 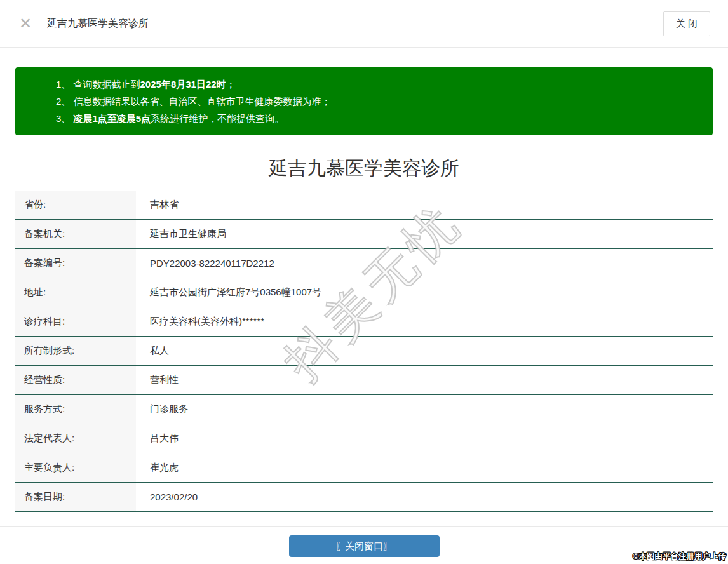 What do you see at coordinates (364, 234) in the screenshot?
I see `table-row: 备案机关: 延吉市卫生健康局` at bounding box center [364, 234].